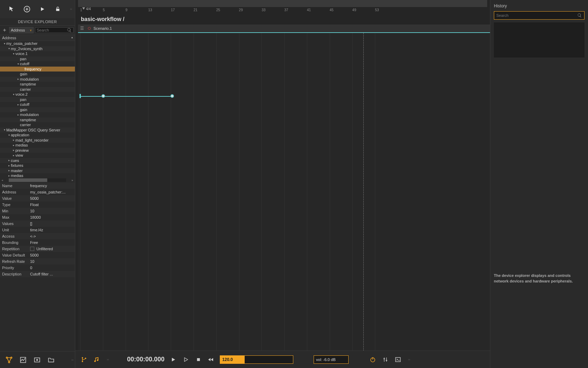 The image size is (588, 368). Describe the element at coordinates (537, 15) in the screenshot. I see `history-search-input` at that location.